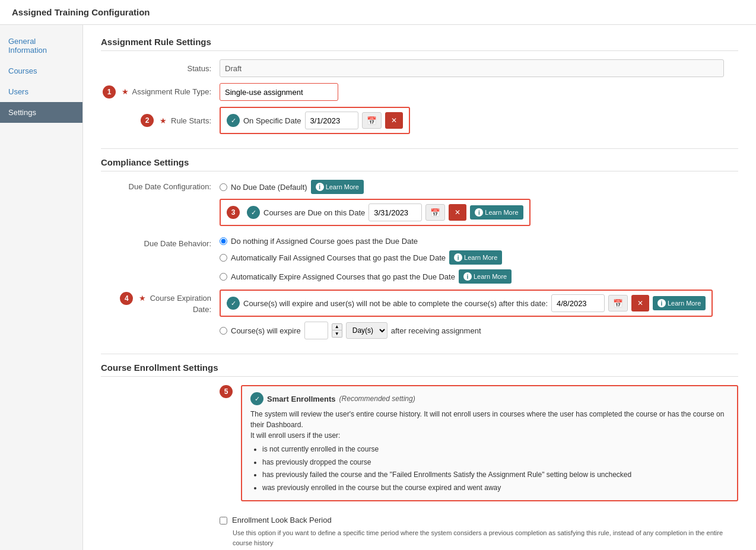  What do you see at coordinates (320, 187) in the screenshot?
I see `info-icon-1: i` at bounding box center [320, 187].